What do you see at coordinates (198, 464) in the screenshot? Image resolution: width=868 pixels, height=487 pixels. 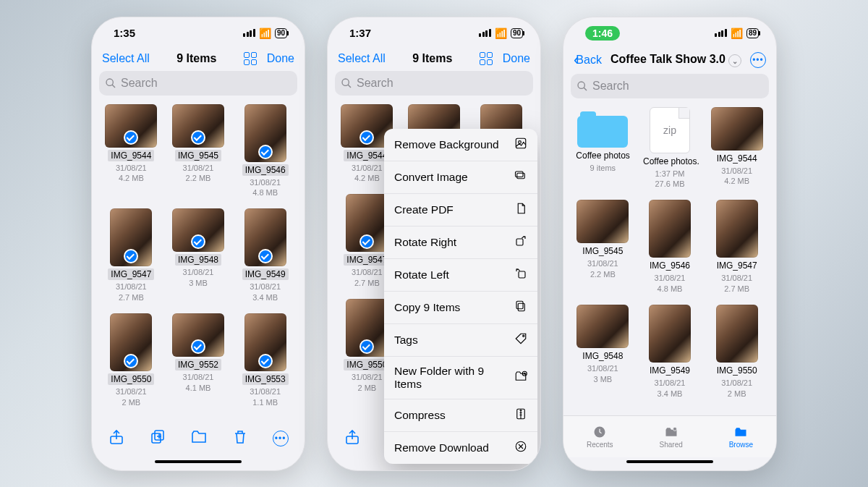 I see `home-indicator` at bounding box center [198, 464].